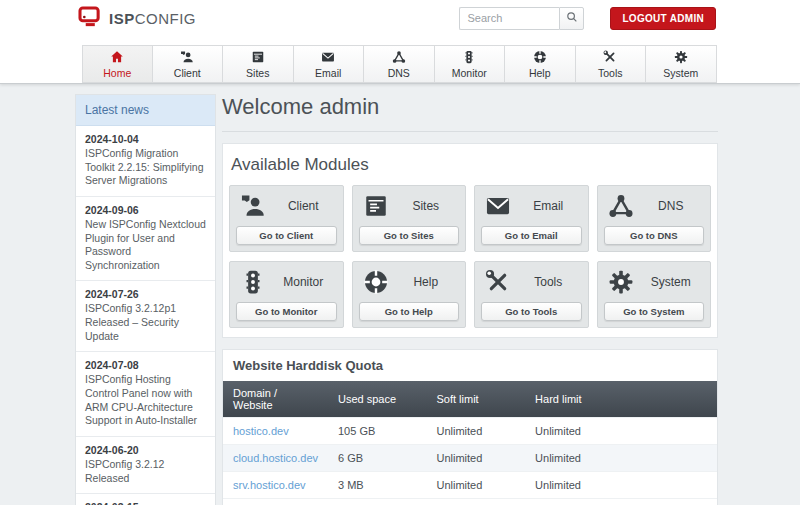 This screenshot has width=800, height=505. I want to click on domain-link: srv.hostico.dev, so click(270, 485).